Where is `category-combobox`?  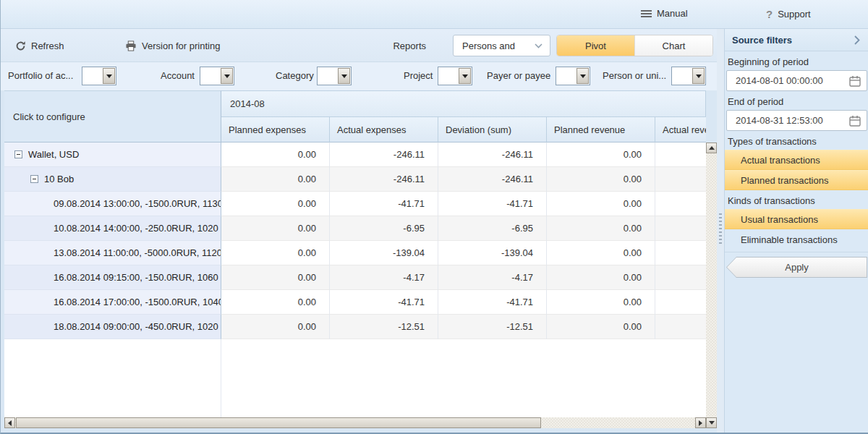
category-combobox is located at coordinates (334, 76).